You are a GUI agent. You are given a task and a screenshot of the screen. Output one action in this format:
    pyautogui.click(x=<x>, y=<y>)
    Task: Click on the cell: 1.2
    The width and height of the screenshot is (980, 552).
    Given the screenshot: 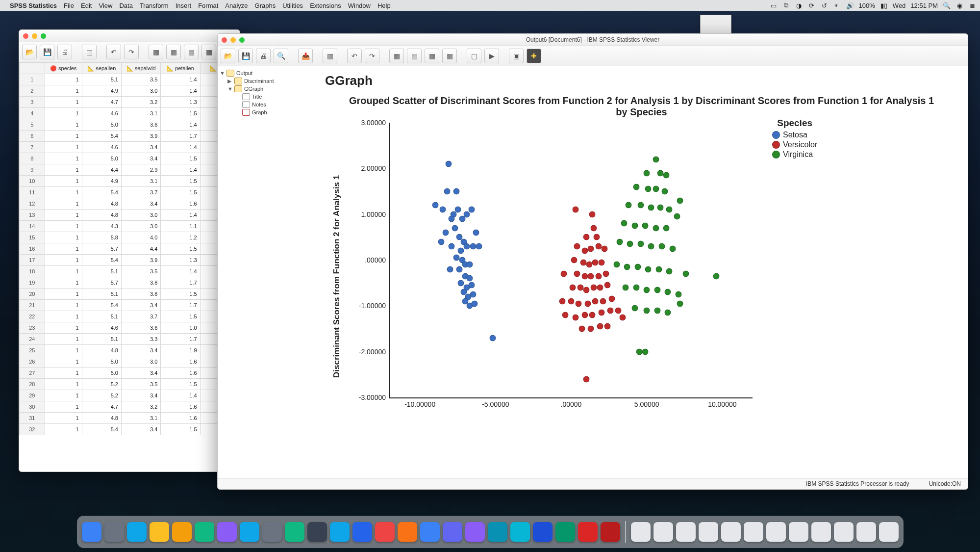 What is the action you would take?
    pyautogui.click(x=180, y=237)
    